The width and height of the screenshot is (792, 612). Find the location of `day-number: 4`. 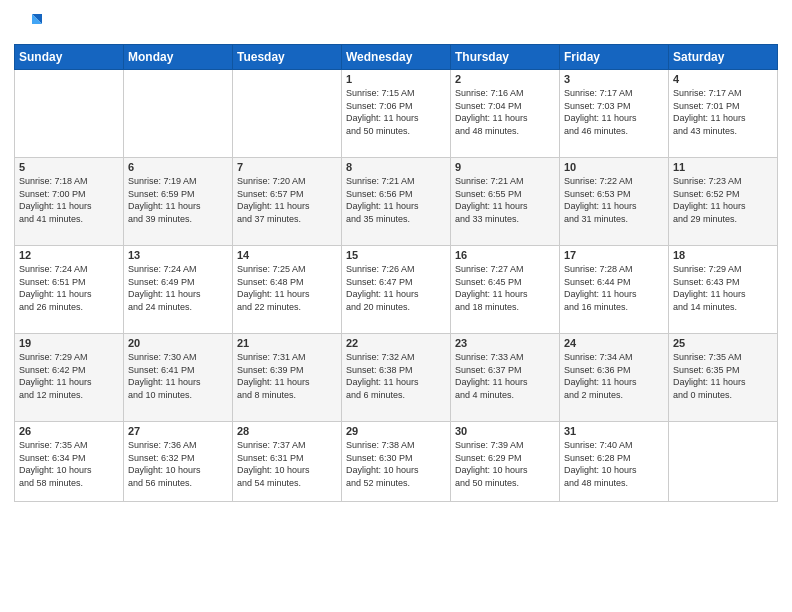

day-number: 4 is located at coordinates (723, 79).